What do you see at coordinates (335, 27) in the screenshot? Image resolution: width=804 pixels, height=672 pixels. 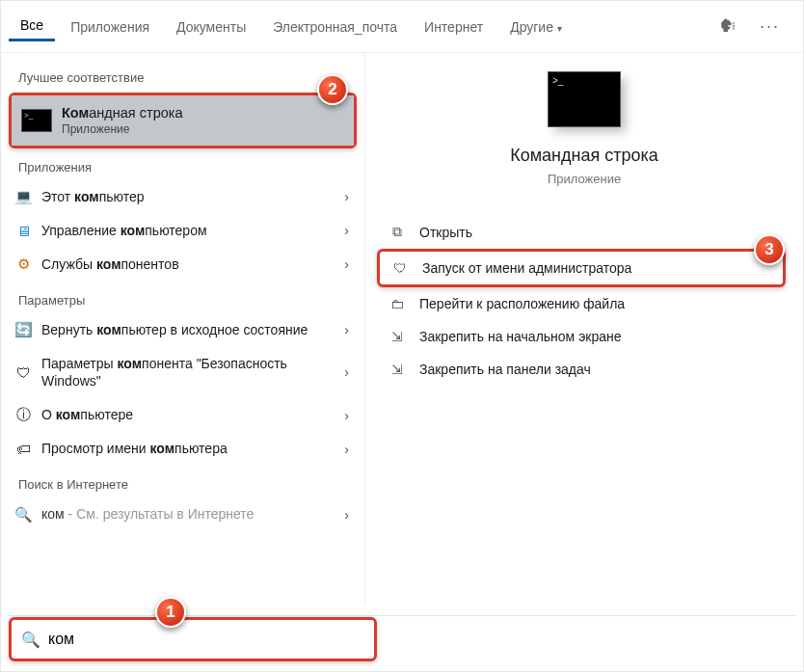 I see `tab-email: Электронная_почта` at bounding box center [335, 27].